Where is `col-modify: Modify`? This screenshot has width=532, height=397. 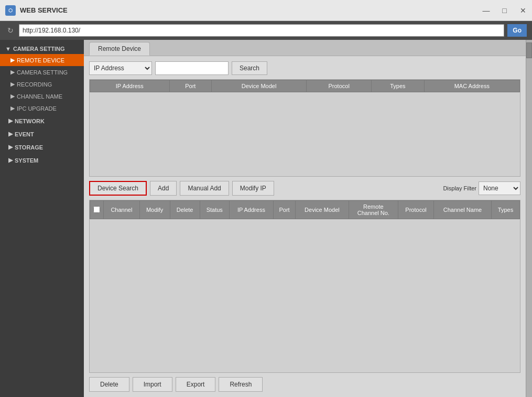 col-modify: Modify is located at coordinates (155, 210).